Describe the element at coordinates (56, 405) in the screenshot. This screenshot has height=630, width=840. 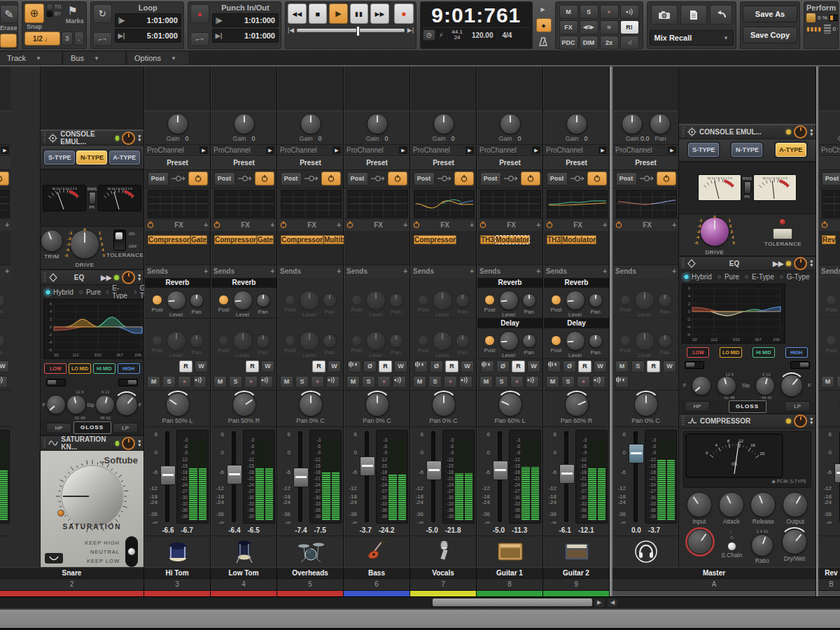
I see `snare-eq-hp-freq-knob` at that location.